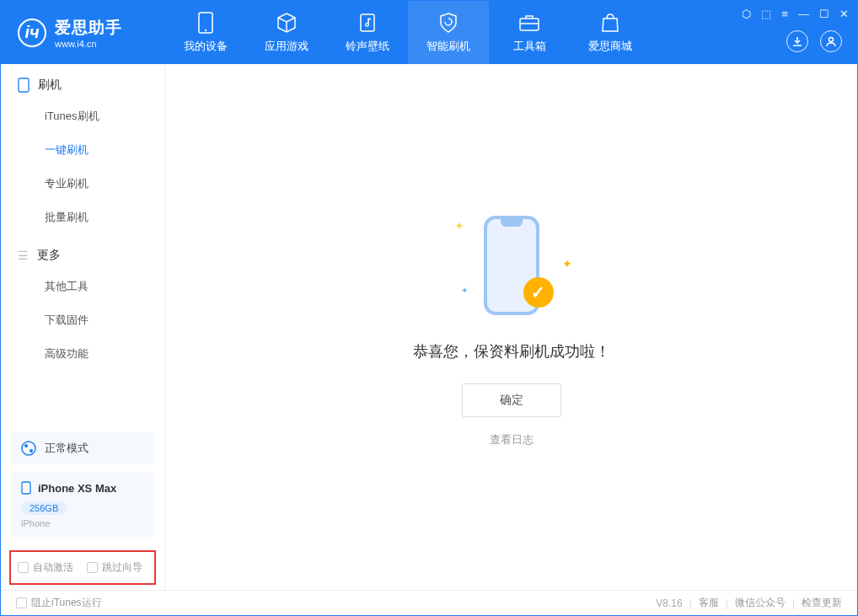  What do you see at coordinates (747, 13) in the screenshot?
I see `shirt-icon: ⬡` at bounding box center [747, 13].